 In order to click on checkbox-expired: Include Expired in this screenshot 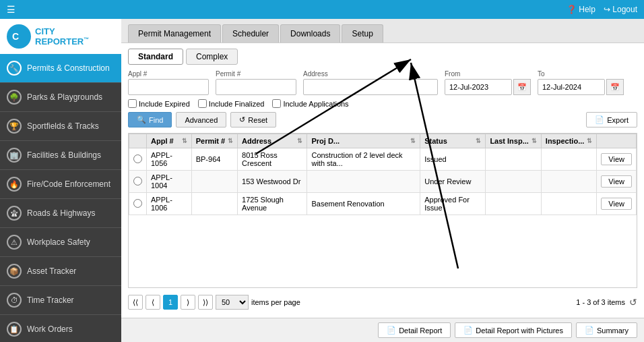, I will do `click(159, 104)`.